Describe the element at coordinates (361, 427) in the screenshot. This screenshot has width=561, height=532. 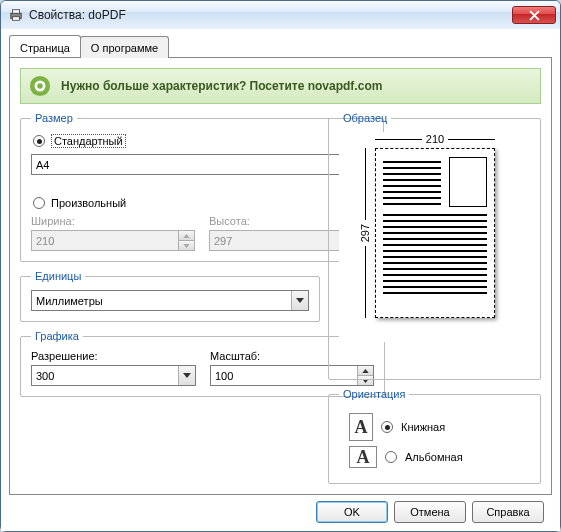
I see `portrait-icon: A` at that location.